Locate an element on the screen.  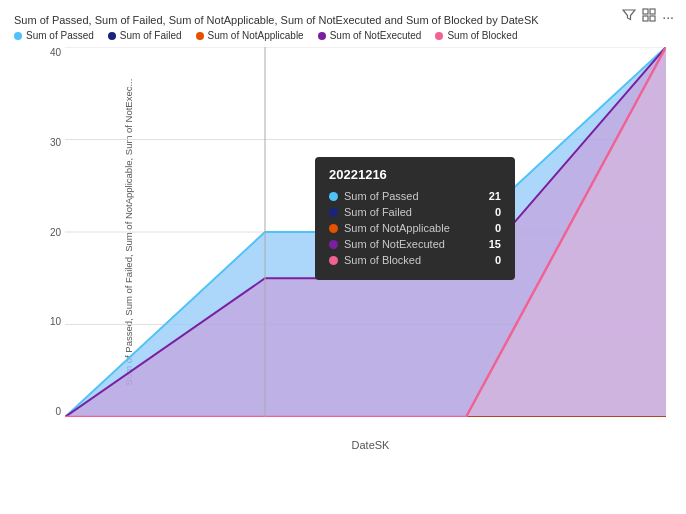
legend-dot-notexecuted is located at coordinates (322, 36).